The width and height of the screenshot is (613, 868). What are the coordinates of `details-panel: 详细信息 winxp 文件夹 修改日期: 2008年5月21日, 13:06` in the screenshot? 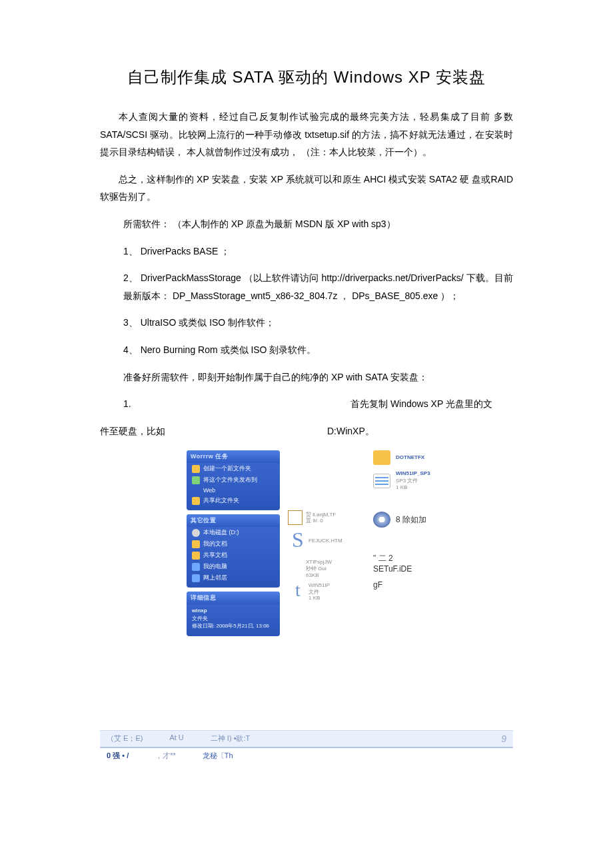 It's located at (233, 614).